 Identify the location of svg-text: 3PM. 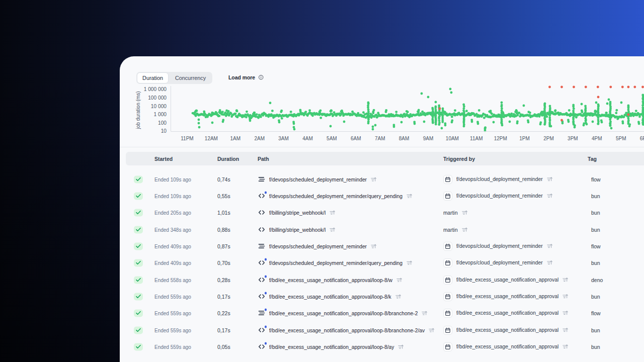
(573, 139).